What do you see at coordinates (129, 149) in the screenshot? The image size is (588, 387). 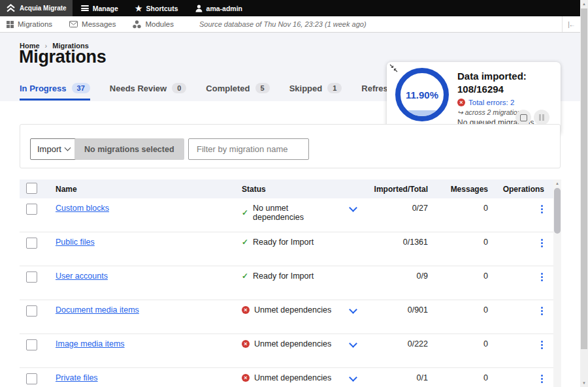 I see `selection-count-button: No migrations selected` at bounding box center [129, 149].